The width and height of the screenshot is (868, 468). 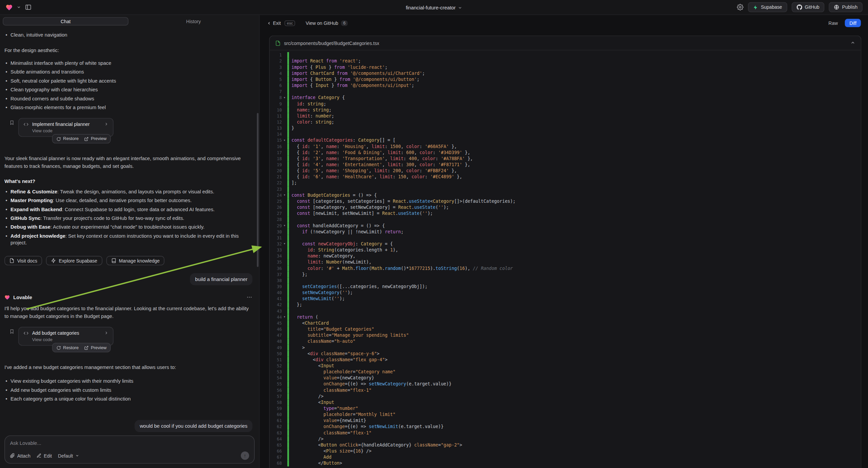 I want to click on view-on-github-link: View on GitHub 6, so click(x=327, y=23).